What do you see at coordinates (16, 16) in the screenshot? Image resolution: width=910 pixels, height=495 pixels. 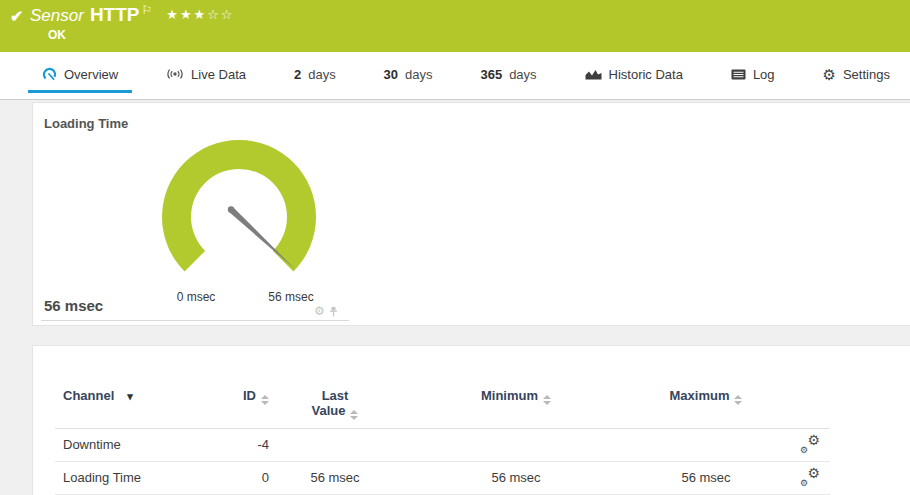 I see `status-ok-check-icon: ✔` at bounding box center [16, 16].